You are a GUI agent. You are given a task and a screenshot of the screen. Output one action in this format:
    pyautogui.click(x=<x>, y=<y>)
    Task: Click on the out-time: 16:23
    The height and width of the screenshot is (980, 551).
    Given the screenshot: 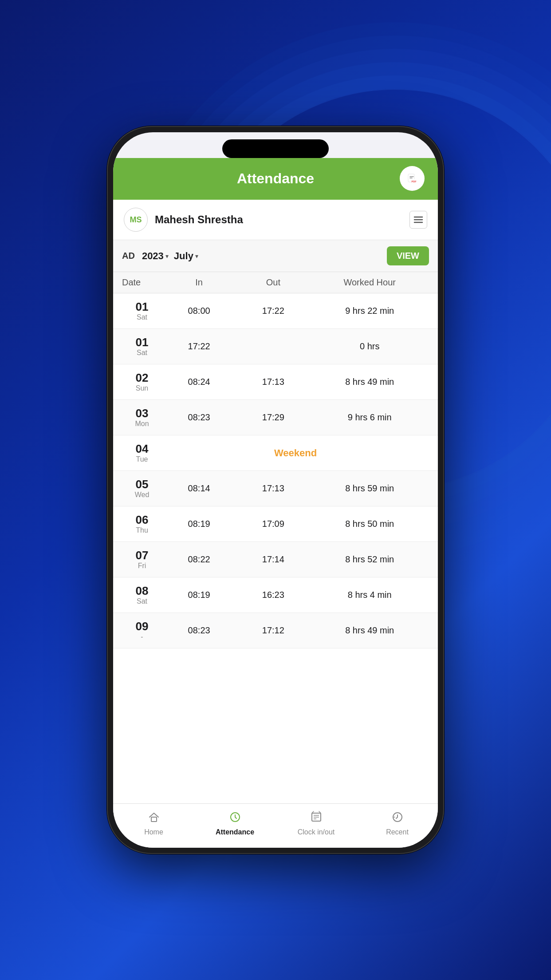 What is the action you would take?
    pyautogui.click(x=273, y=595)
    